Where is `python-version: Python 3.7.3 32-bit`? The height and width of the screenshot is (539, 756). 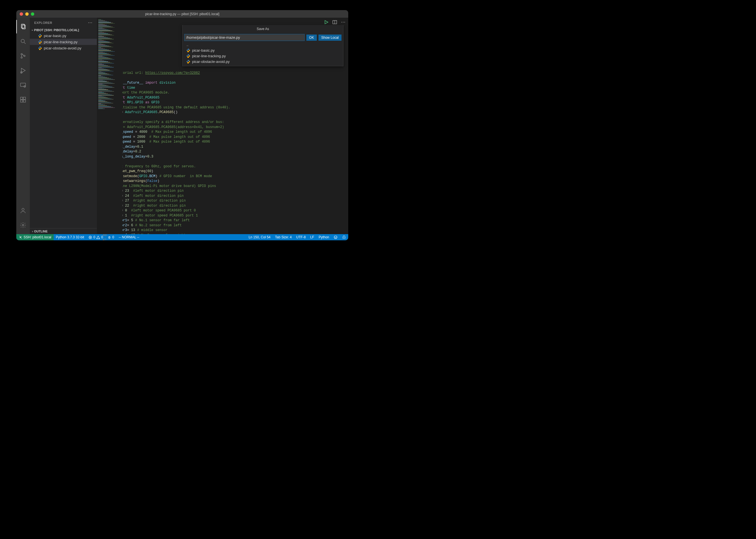 python-version: Python 3.7.3 32-bit is located at coordinates (70, 237).